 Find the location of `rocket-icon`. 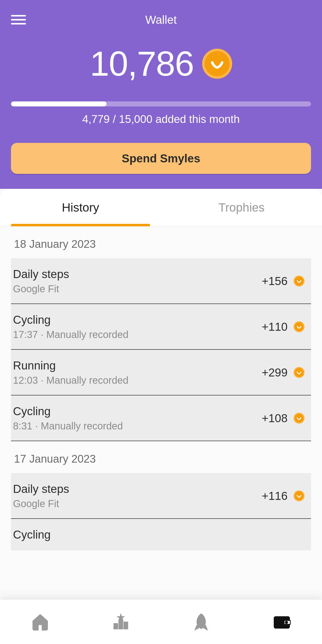

rocket-icon is located at coordinates (201, 622).